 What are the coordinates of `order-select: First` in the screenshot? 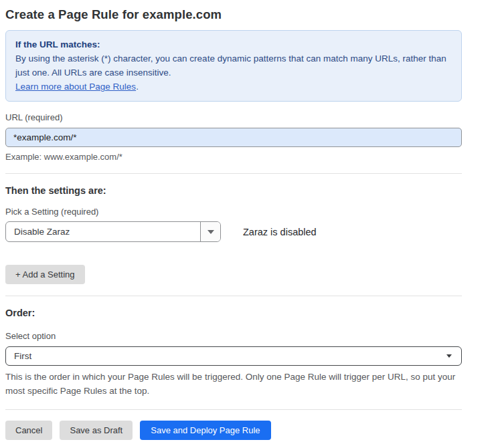 It's located at (234, 356).